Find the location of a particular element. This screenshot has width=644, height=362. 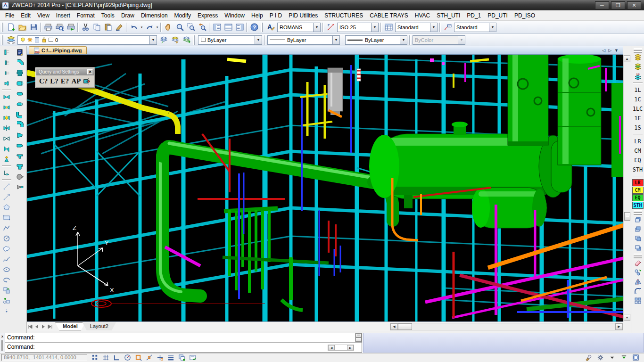

array-button is located at coordinates (638, 301).